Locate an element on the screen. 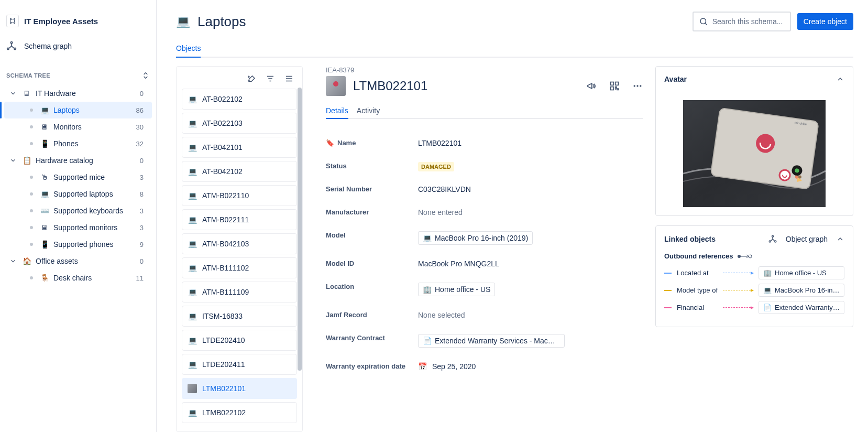  tab-activity: Activity is located at coordinates (368, 111).